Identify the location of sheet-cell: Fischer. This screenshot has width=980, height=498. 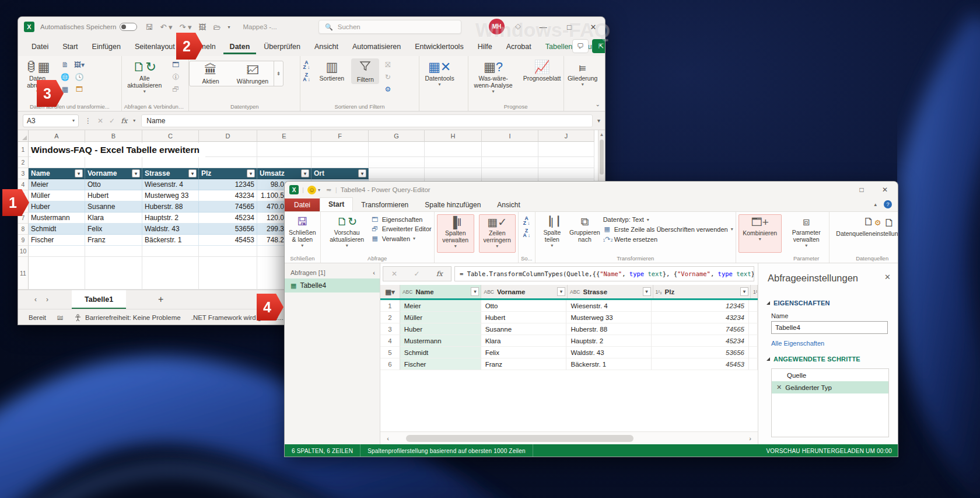
(57, 241).